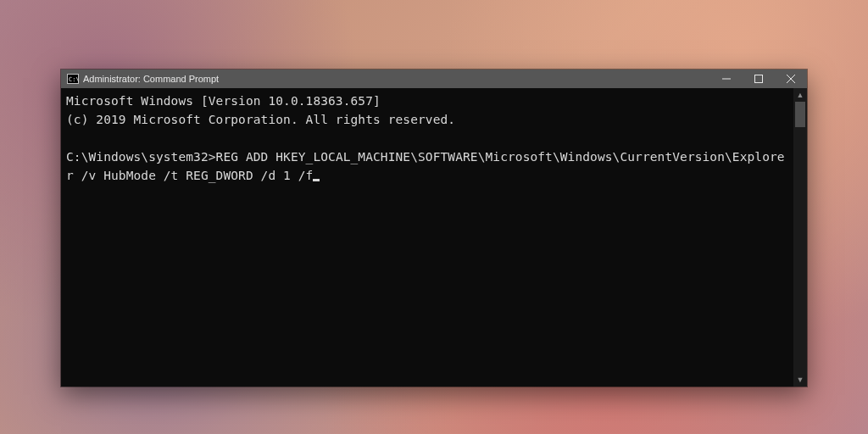 This screenshot has width=868, height=434. What do you see at coordinates (73, 79) in the screenshot?
I see `cmd-icon: C:\` at bounding box center [73, 79].